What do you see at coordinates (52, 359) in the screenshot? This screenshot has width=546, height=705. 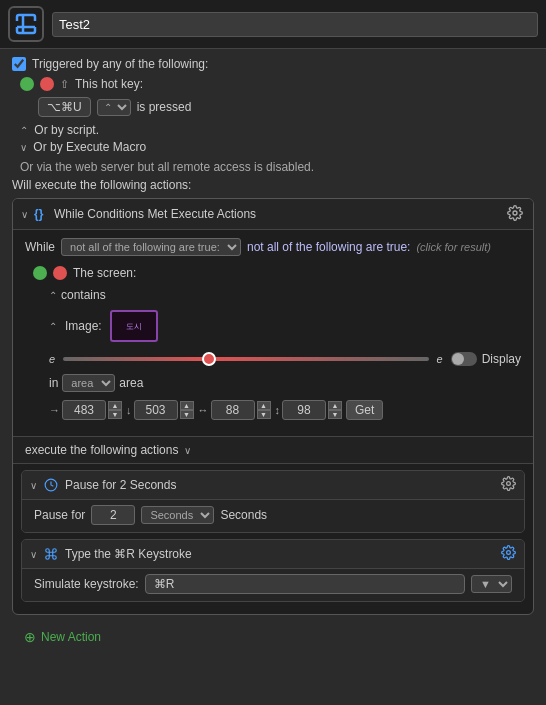 I see `slider-left-label: e` at bounding box center [52, 359].